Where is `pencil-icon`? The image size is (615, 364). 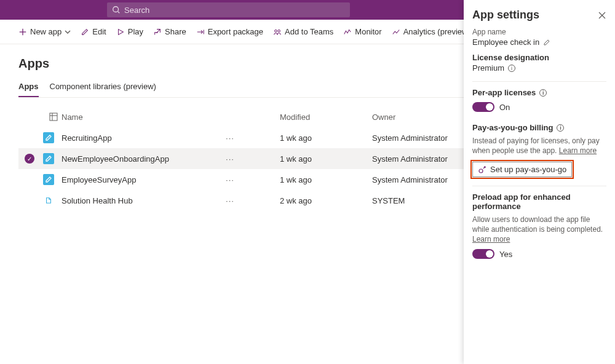
pencil-icon is located at coordinates (85, 32).